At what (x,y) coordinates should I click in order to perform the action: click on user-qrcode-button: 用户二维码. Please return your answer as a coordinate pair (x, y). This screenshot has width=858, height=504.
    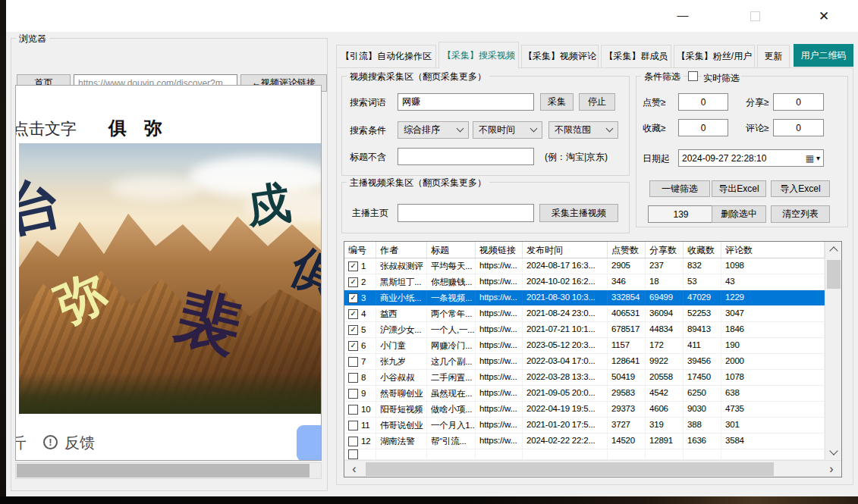
    Looking at the image, I should click on (824, 55).